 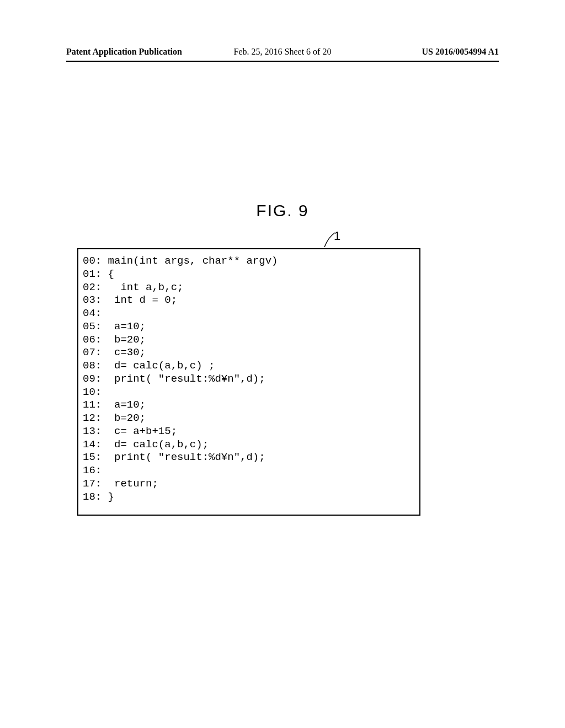 What do you see at coordinates (249, 419) in the screenshot?
I see `code-line: 12: b=20;` at bounding box center [249, 419].